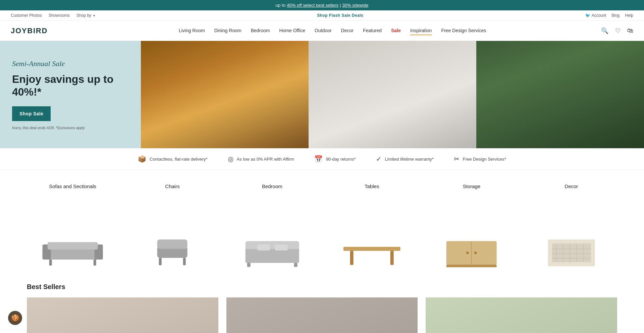 The image size is (644, 333). What do you see at coordinates (72, 186) in the screenshot?
I see `category-sofas-label: Sofas and Sectionals` at bounding box center [72, 186].